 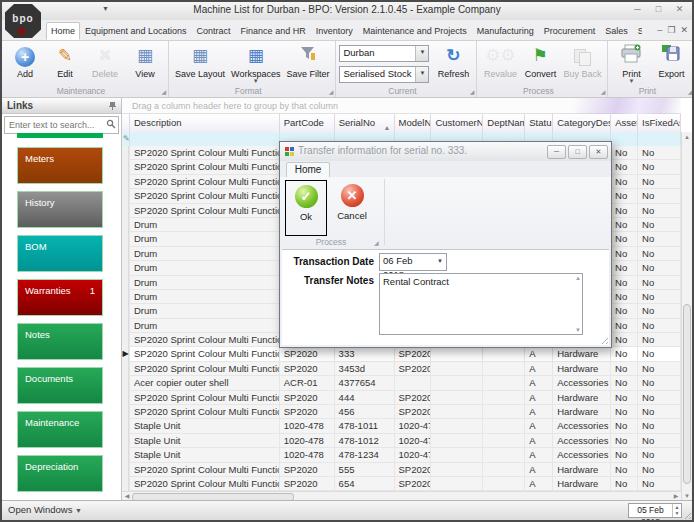 What do you see at coordinates (540, 62) in the screenshot?
I see `convert-button: ⚑Convert` at bounding box center [540, 62].